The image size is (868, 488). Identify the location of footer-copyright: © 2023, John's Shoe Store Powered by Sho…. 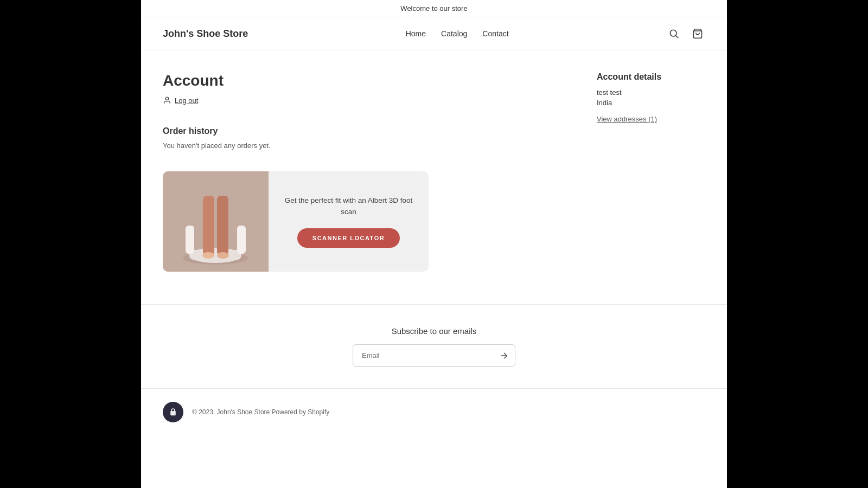
(260, 412).